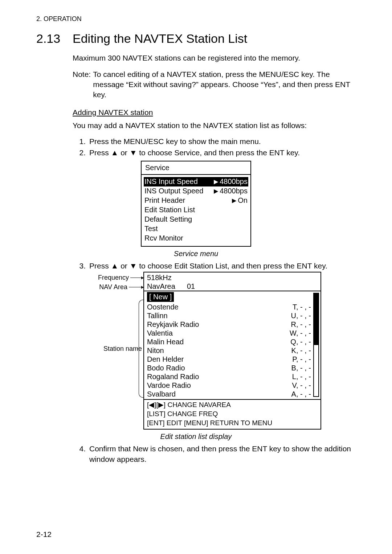 This screenshot has width=392, height=554. I want to click on footer-line-2: [LIST] CHANGE FREQ, so click(232, 414).